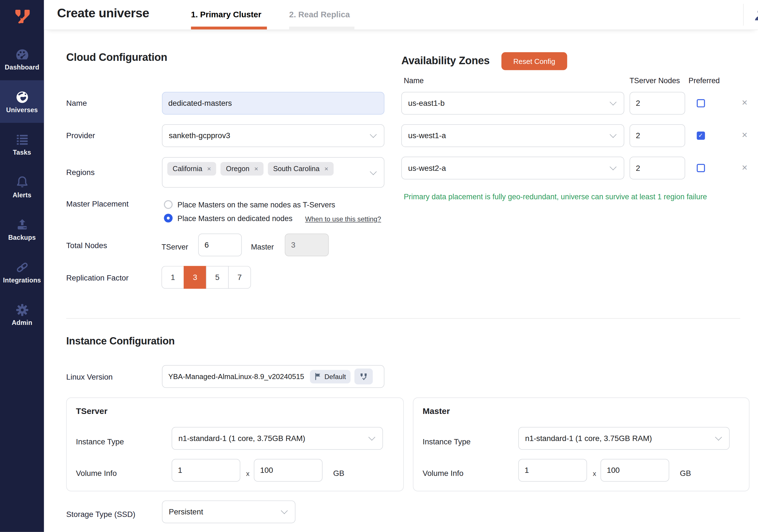 The image size is (758, 532). I want to click on header-divider, so click(743, 15).